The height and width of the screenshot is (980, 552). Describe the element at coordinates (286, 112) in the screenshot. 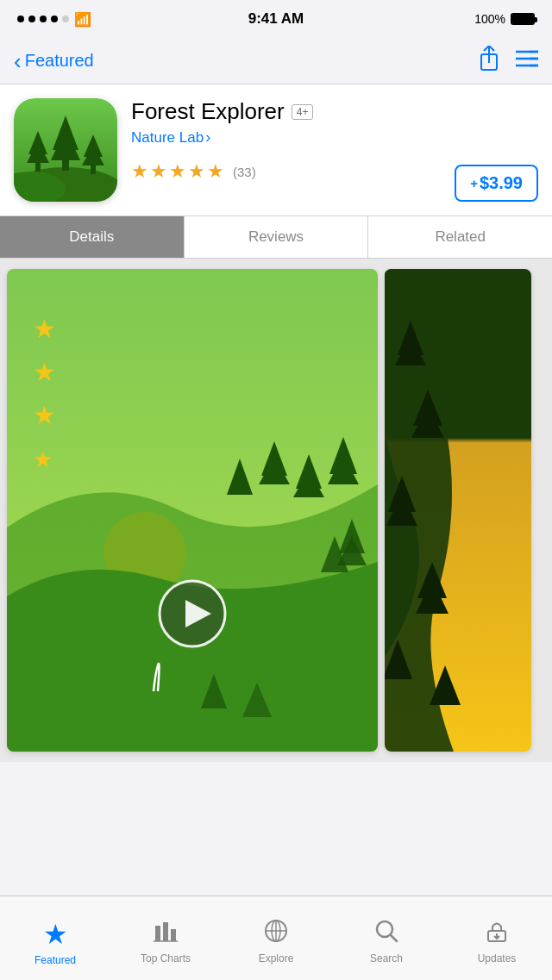

I see `app-title-row: Forest Explorer 4+` at that location.